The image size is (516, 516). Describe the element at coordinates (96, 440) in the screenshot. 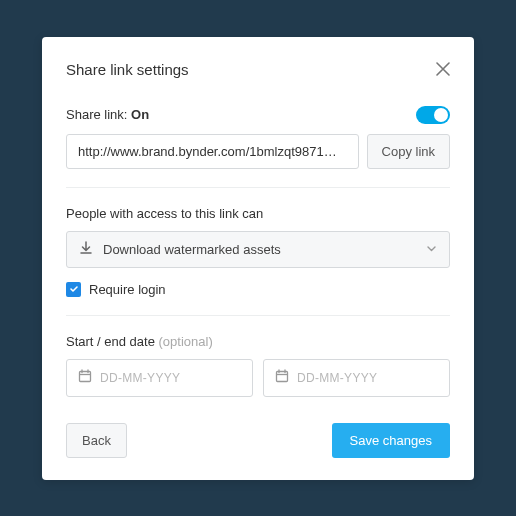

I see `back-button: Back` at that location.